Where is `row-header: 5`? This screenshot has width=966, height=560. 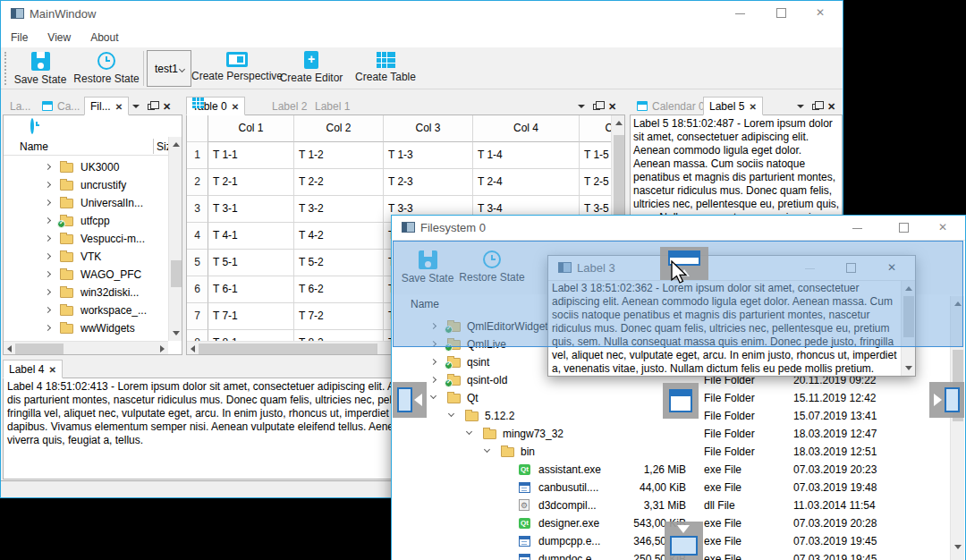 row-header: 5 is located at coordinates (198, 263).